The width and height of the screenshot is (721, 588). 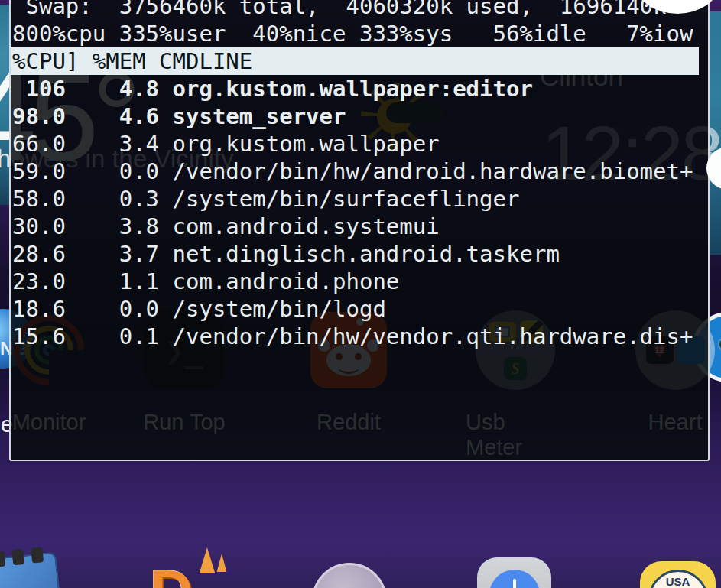 What do you see at coordinates (359, 171) in the screenshot?
I see `process-row: 59.0 0.0 /vendor/bin/hw/android.hardware…` at bounding box center [359, 171].